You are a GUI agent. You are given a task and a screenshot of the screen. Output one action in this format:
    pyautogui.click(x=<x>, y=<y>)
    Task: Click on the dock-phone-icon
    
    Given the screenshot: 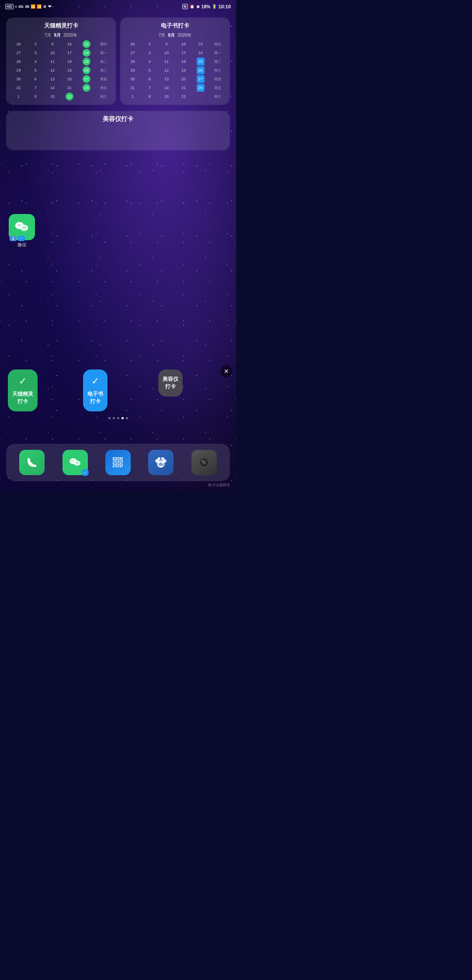 What is the action you would take?
    pyautogui.click(x=32, y=462)
    